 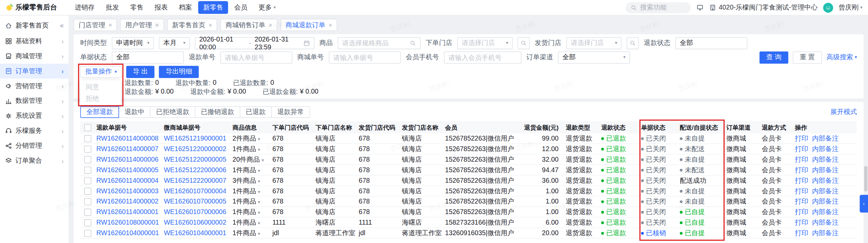 I want to click on advanced-search-link: 高级搜索 ▾, so click(x=841, y=57).